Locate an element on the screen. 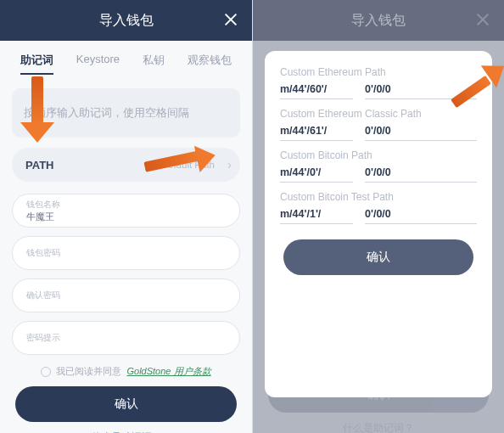 The width and height of the screenshot is (504, 433). tos-link: GoldStone 用户条款 is located at coordinates (168, 372).